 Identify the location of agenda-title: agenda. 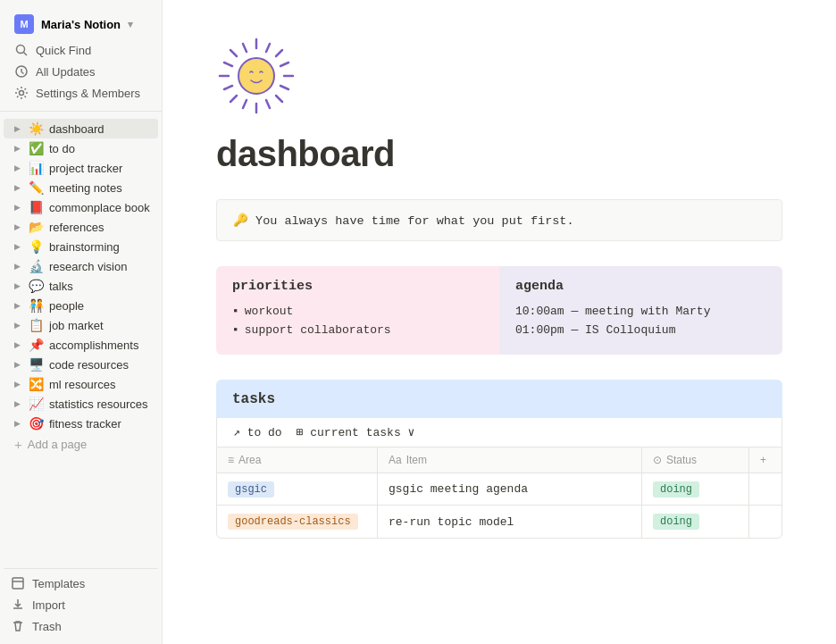
(641, 286).